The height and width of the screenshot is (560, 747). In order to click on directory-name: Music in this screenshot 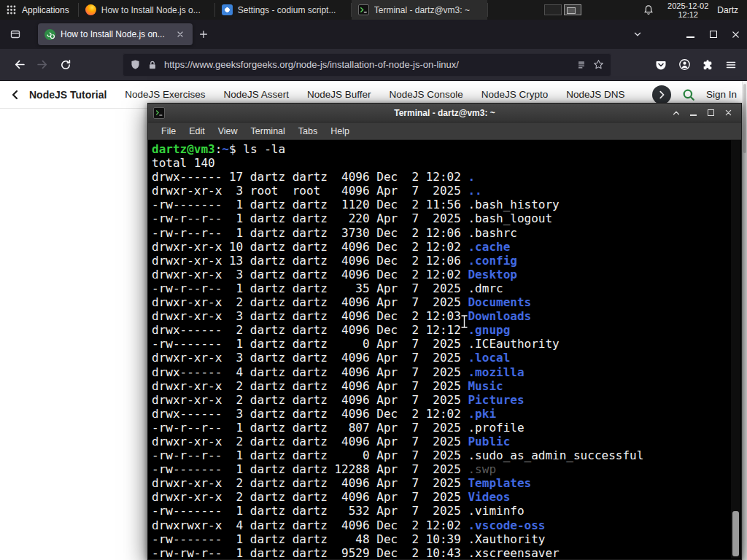, I will do `click(485, 386)`.